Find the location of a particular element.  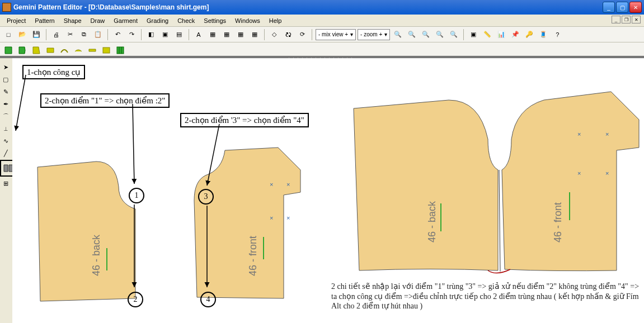

grid-small-icon is located at coordinates (120, 50).